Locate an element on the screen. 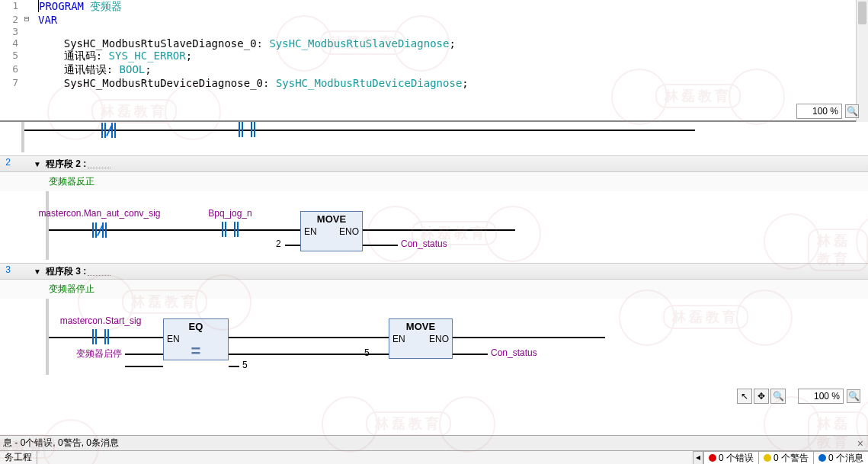 This screenshot has width=868, height=464. pointer-tool: ↖ is located at coordinates (745, 396).